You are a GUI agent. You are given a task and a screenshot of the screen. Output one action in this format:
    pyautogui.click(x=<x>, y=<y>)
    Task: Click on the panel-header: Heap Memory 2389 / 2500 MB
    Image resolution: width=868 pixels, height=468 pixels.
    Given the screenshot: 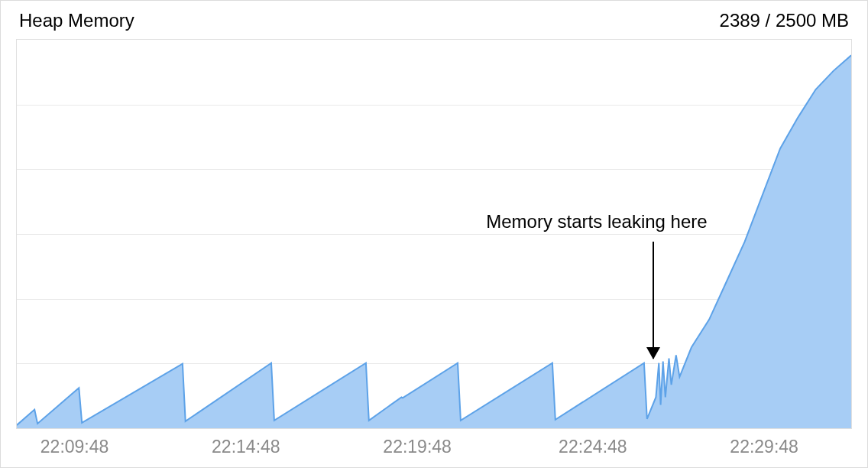 What is the action you would take?
    pyautogui.click(x=434, y=19)
    